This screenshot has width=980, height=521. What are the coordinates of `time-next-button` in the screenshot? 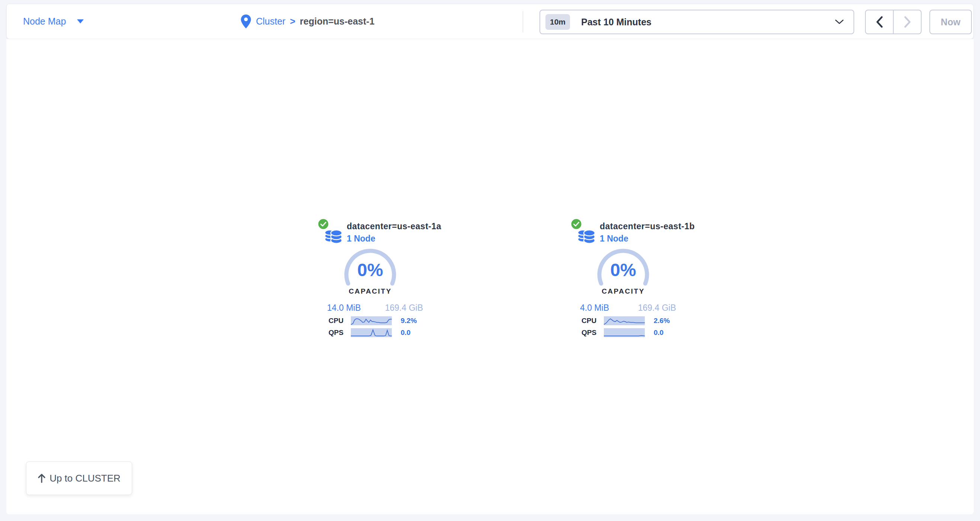 It's located at (907, 22).